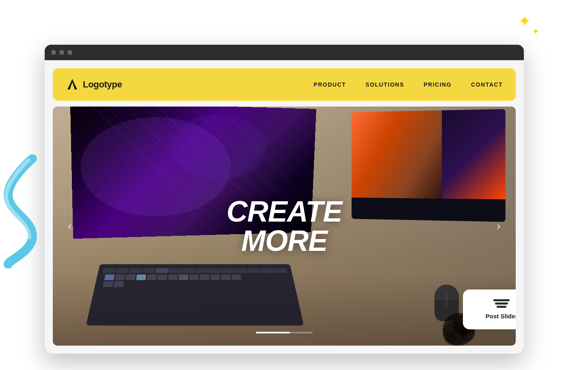 The height and width of the screenshot is (370, 588). I want to click on squiggle-decoration, so click(20, 211).